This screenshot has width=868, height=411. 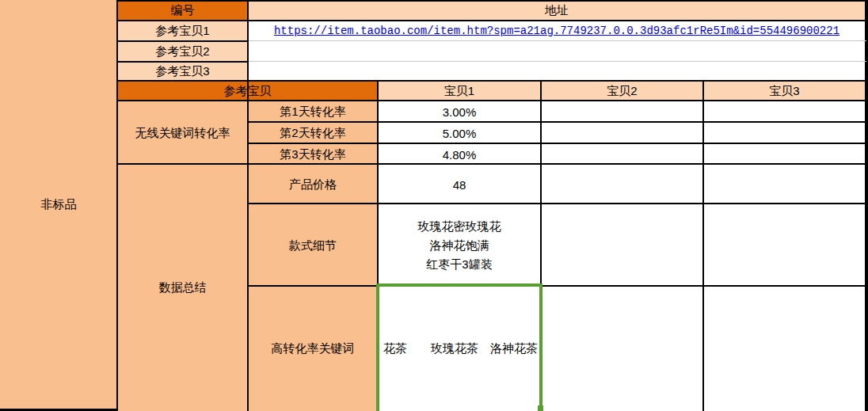 I want to click on day2-conversion-value-cell: 5.00%, so click(x=459, y=133).